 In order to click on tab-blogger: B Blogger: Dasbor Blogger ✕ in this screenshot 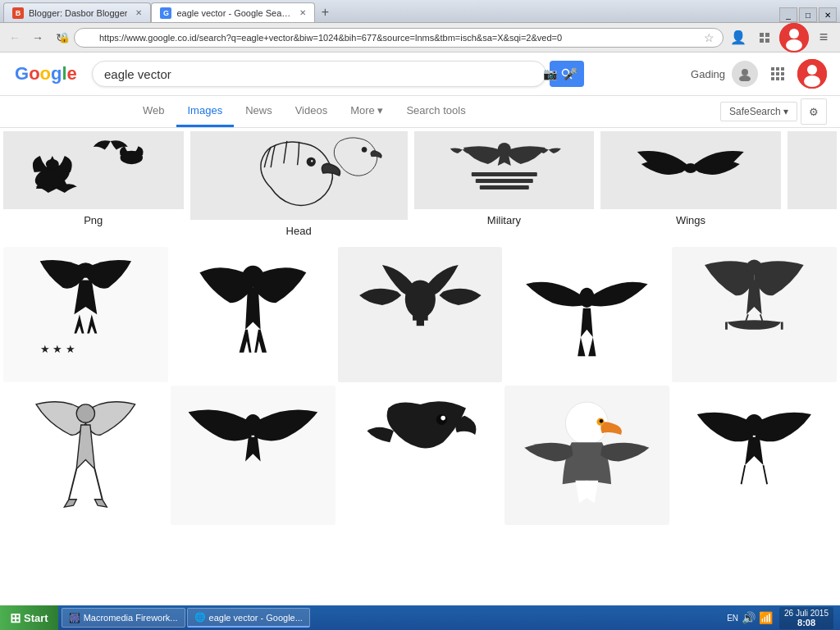, I will do `click(77, 12)`.